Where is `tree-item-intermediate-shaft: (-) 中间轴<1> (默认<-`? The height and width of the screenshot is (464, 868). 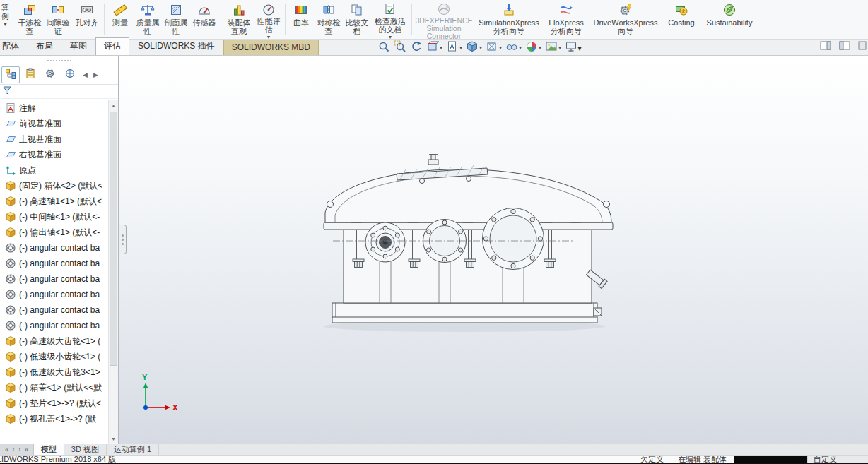
tree-item-intermediate-shaft: (-) 中间轴<1> (默认<- is located at coordinates (54, 217).